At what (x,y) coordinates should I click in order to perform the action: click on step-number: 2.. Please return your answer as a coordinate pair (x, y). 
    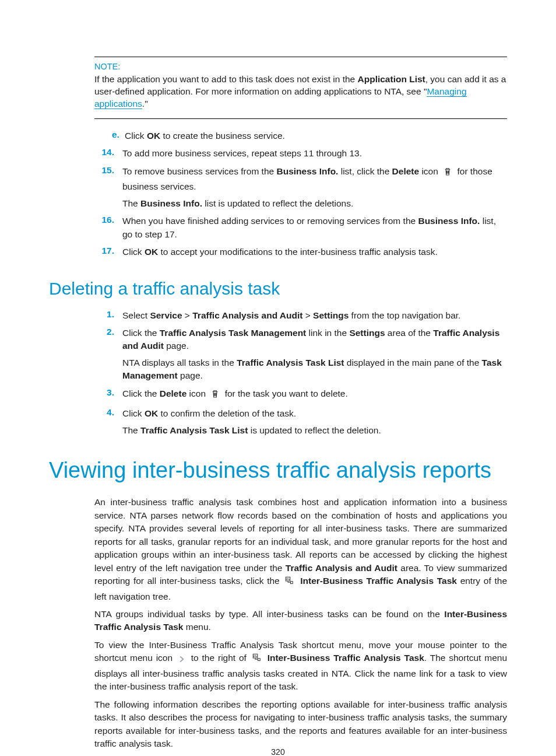
    Looking at the image, I should click on (108, 355).